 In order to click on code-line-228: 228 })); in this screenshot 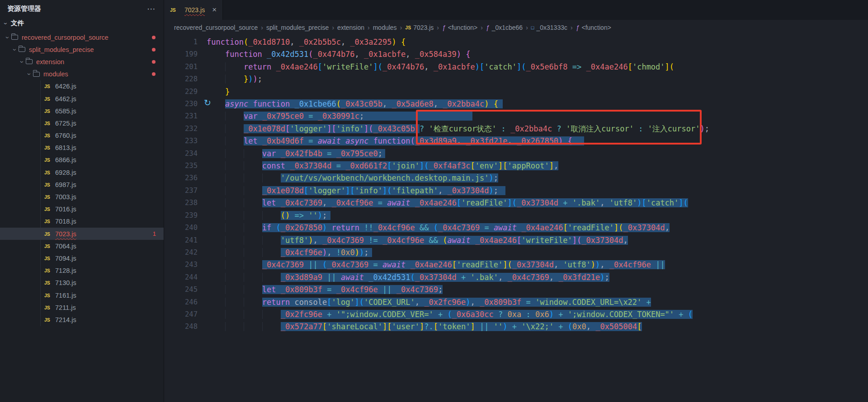, I will do `click(516, 79)`.